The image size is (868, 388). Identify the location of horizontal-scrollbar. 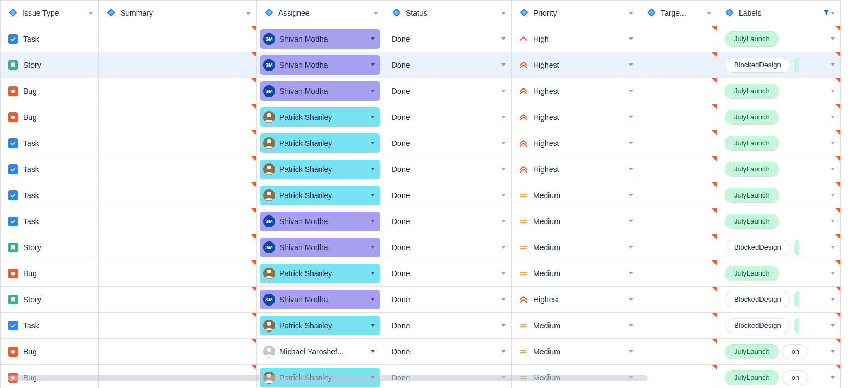
(328, 378).